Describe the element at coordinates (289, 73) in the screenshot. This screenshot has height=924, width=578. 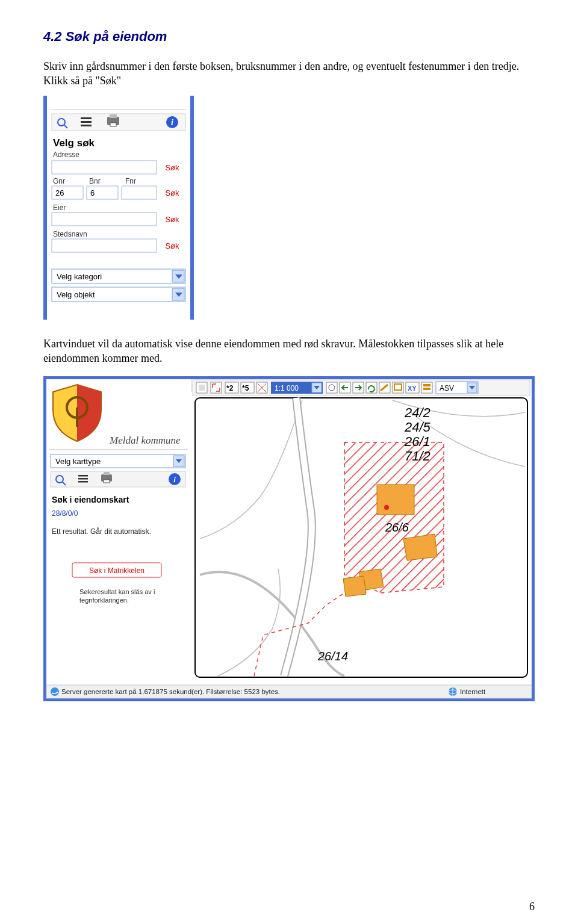
I see `para-1: Skriv inn gårdsnummer i den første bokse…` at that location.